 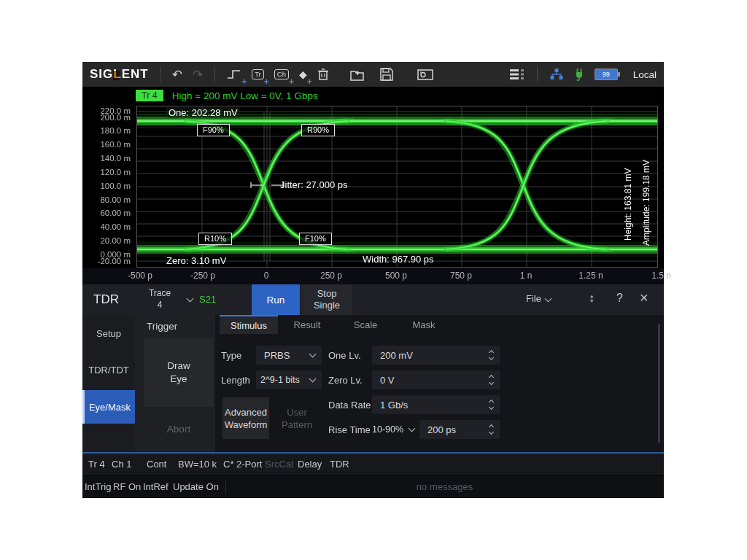 What do you see at coordinates (424, 324) in the screenshot?
I see `tab-mask: Mask` at bounding box center [424, 324].